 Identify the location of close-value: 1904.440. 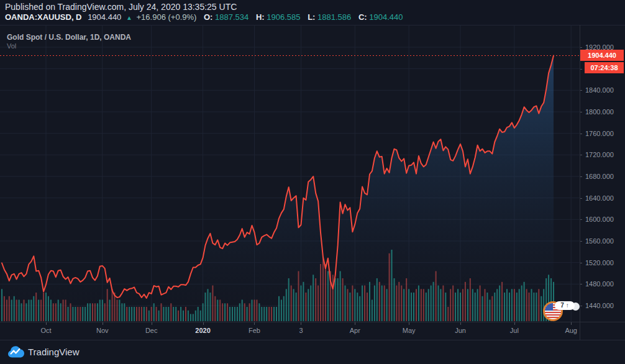
(386, 17).